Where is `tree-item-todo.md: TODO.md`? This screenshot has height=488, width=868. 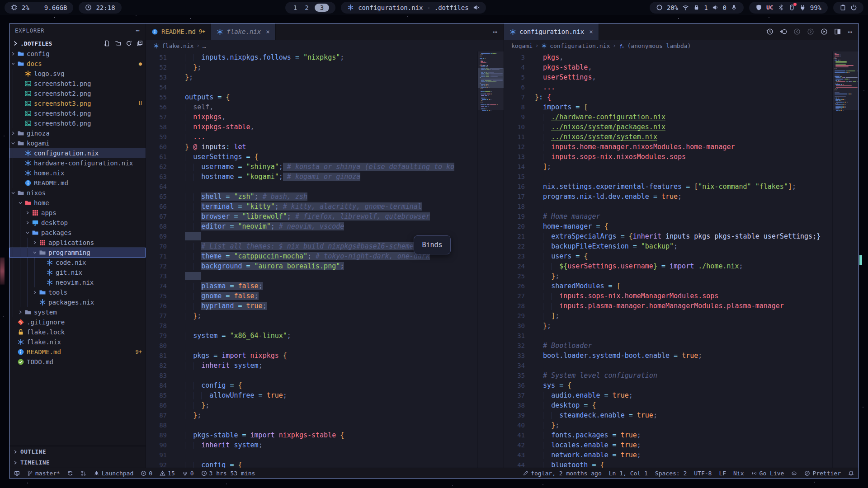 tree-item-todo.md: TODO.md is located at coordinates (78, 362).